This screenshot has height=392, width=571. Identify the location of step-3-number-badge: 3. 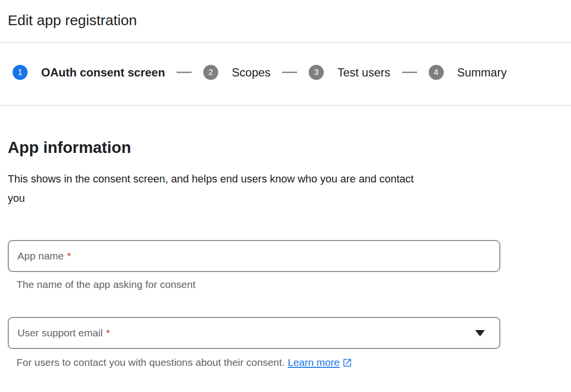
(316, 73).